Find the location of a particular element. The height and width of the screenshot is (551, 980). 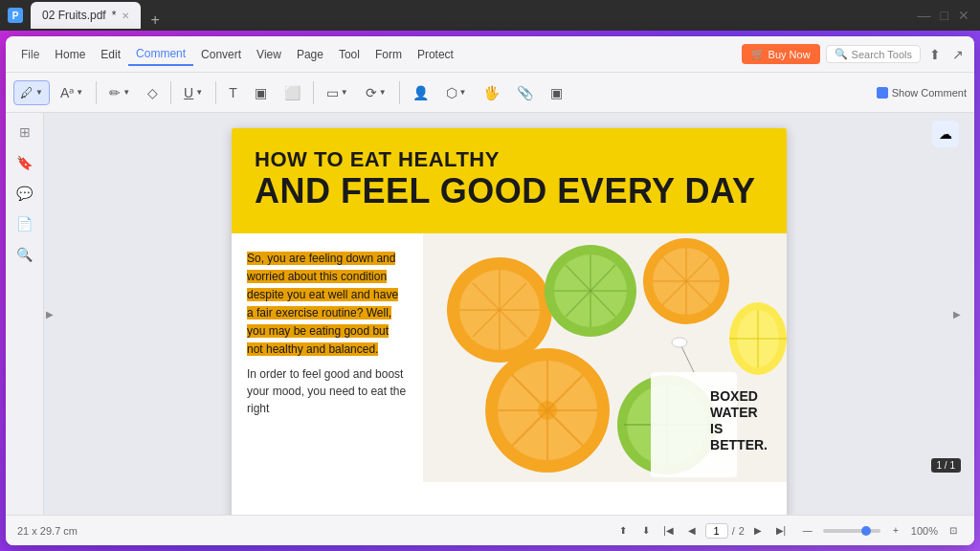

status-center: ⬆ ⬇ |◀ ◀ / 2 ▶ ▶| is located at coordinates (702, 531).